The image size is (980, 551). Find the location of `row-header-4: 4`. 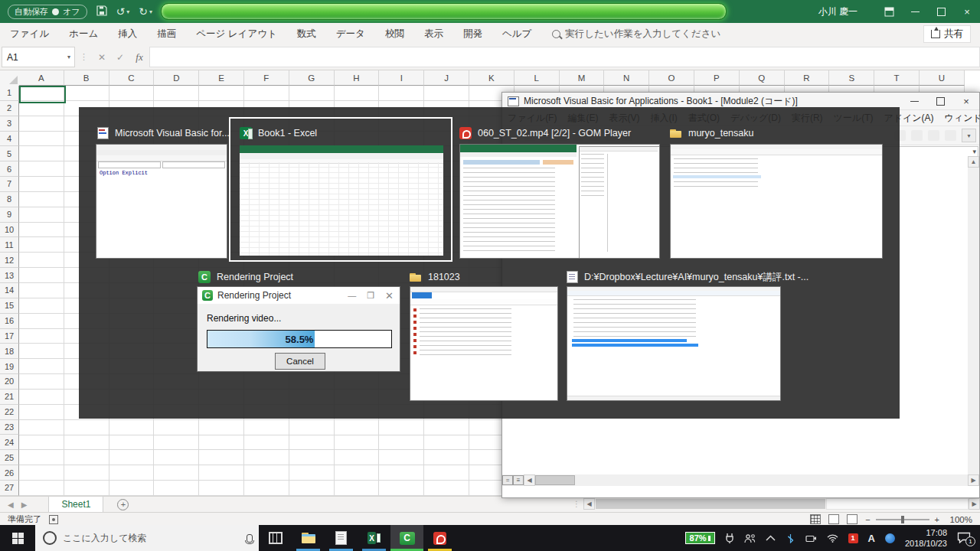

row-header-4: 4 is located at coordinates (9, 139).